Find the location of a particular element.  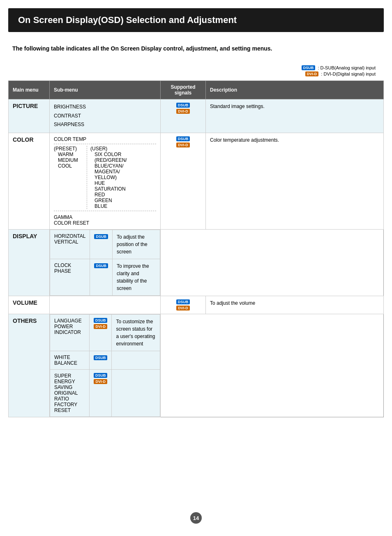

picture-dvid-badge: DVI-D is located at coordinates (183, 111).